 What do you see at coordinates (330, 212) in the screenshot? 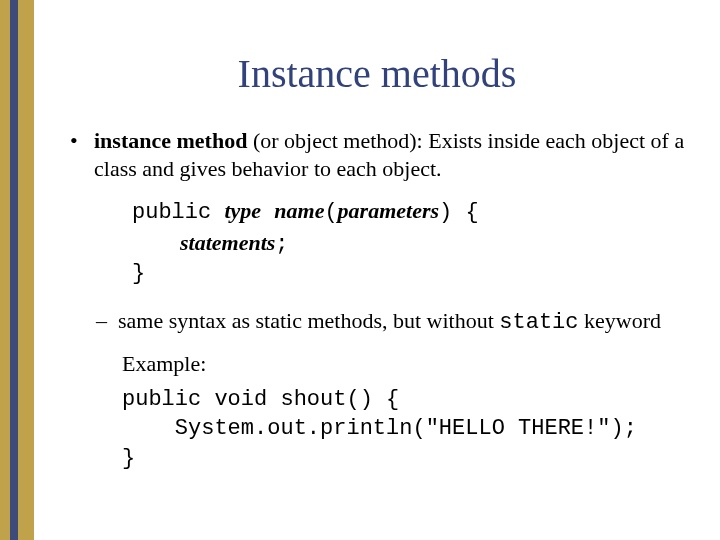
I see `tmpl-lparen: (` at bounding box center [330, 212].